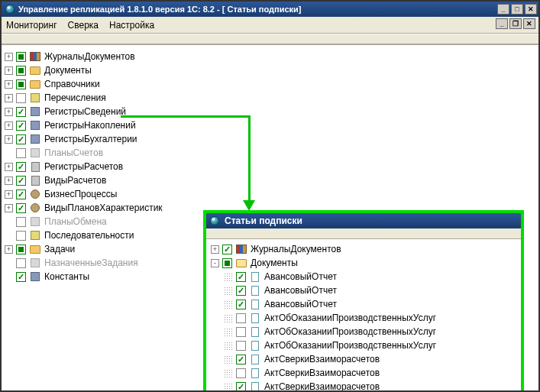  What do you see at coordinates (104, 139) in the screenshot?
I see `tree-row: +РегистрыБухгалтерии` at bounding box center [104, 139].